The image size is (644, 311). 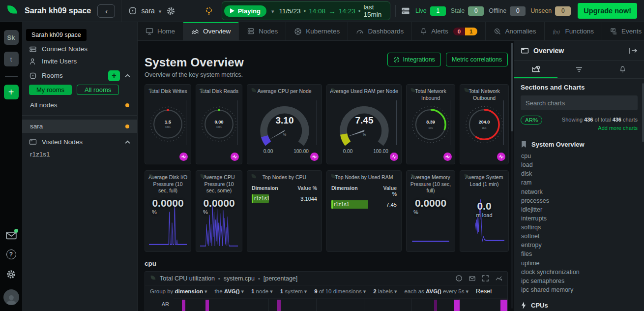 I want to click on tab-nodes: Nodes, so click(x=263, y=31).